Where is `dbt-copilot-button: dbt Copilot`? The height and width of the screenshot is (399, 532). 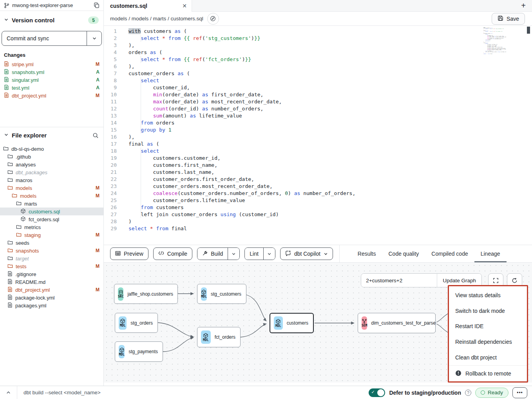 dbt-copilot-button: dbt Copilot is located at coordinates (306, 254).